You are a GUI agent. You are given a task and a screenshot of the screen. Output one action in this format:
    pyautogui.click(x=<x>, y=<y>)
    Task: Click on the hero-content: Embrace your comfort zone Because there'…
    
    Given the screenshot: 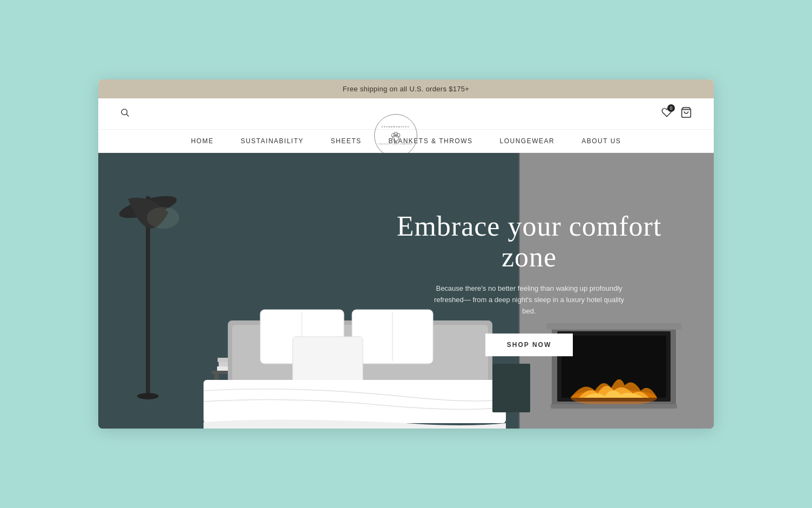 What is the action you would take?
    pyautogui.click(x=529, y=283)
    